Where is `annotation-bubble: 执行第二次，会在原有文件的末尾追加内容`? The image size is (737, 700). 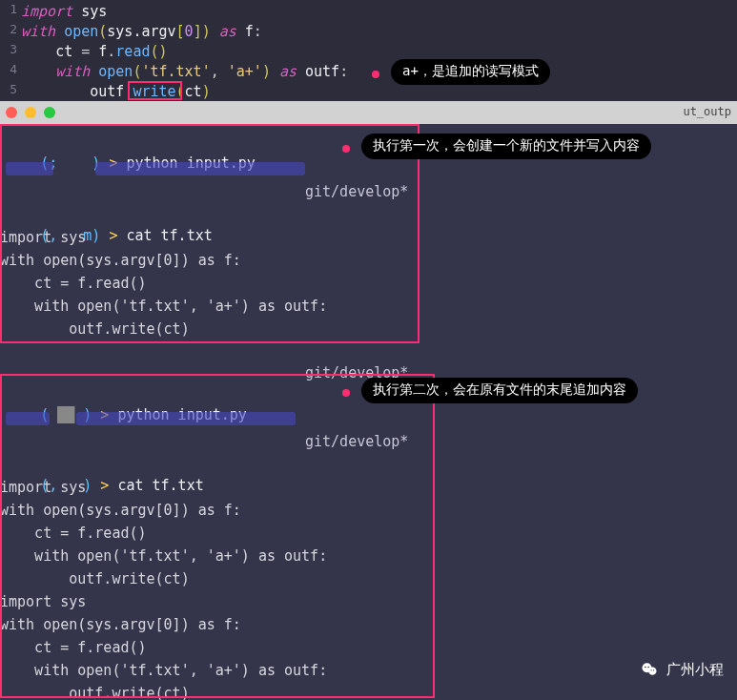 annotation-bubble: 执行第二次，会在原有文件的末尾追加内容 is located at coordinates (500, 391).